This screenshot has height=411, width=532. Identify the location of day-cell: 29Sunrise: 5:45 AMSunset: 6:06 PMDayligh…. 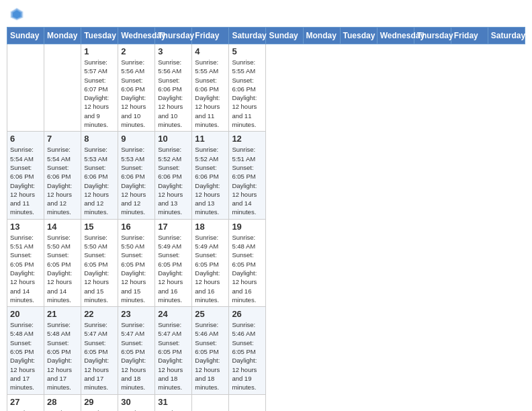
(99, 403).